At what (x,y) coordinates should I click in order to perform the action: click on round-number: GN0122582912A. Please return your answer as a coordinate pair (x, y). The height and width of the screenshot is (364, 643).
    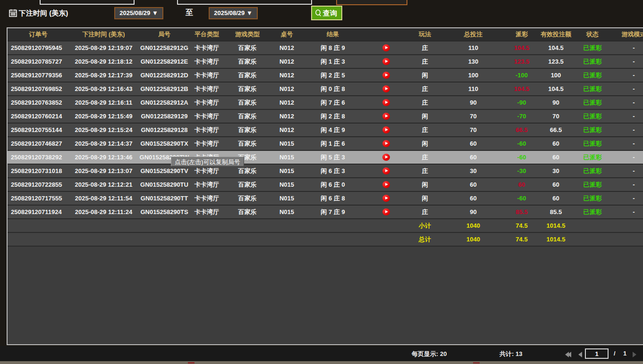
    Looking at the image, I should click on (164, 103).